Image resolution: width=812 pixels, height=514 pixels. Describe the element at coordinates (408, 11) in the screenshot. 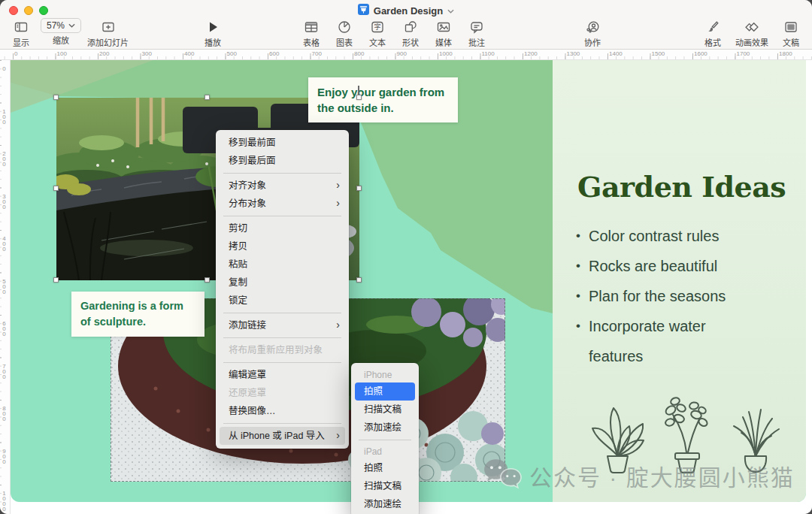

I see `window-title: Garden Design` at that location.